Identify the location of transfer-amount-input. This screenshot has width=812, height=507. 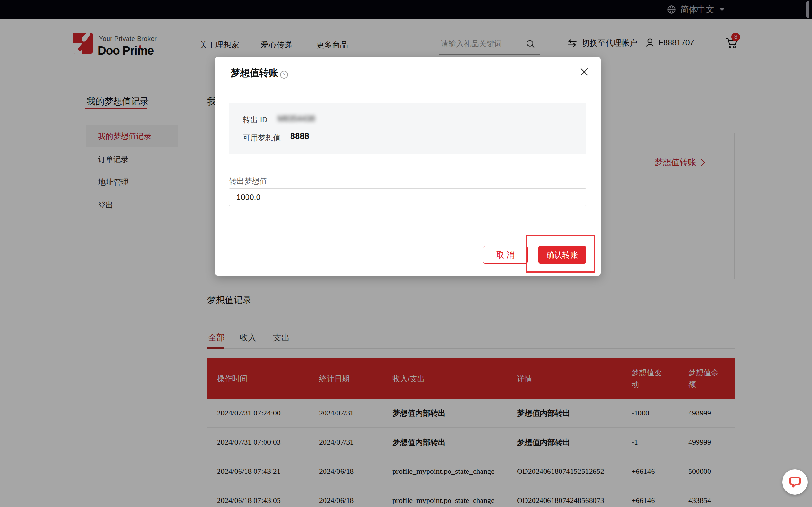
(408, 197).